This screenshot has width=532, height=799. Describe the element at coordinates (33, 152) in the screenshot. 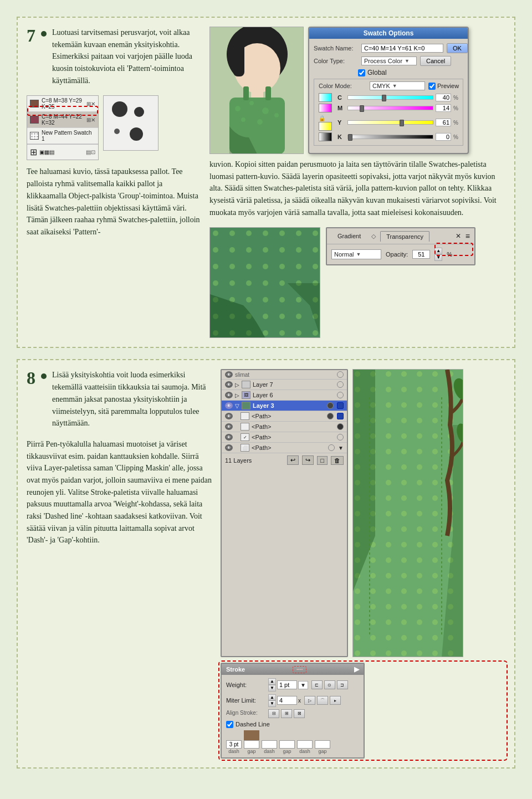

I see `swatch-new-icon: ⊞` at that location.